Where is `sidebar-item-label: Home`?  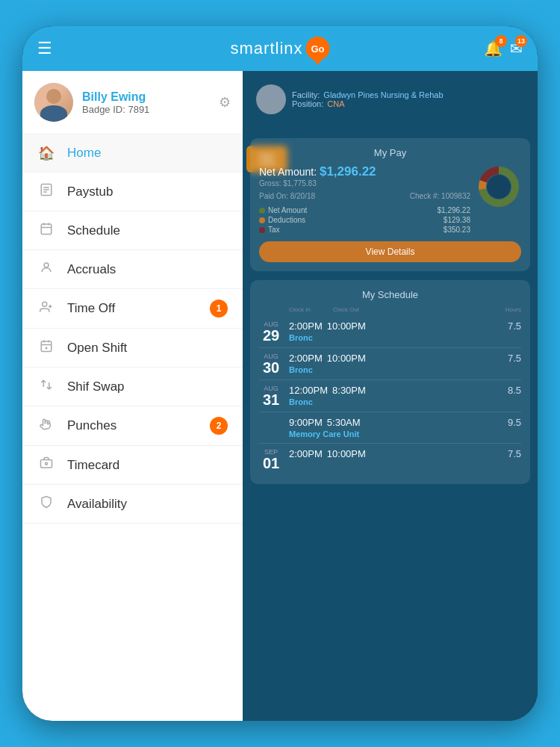 sidebar-item-label: Home is located at coordinates (84, 153).